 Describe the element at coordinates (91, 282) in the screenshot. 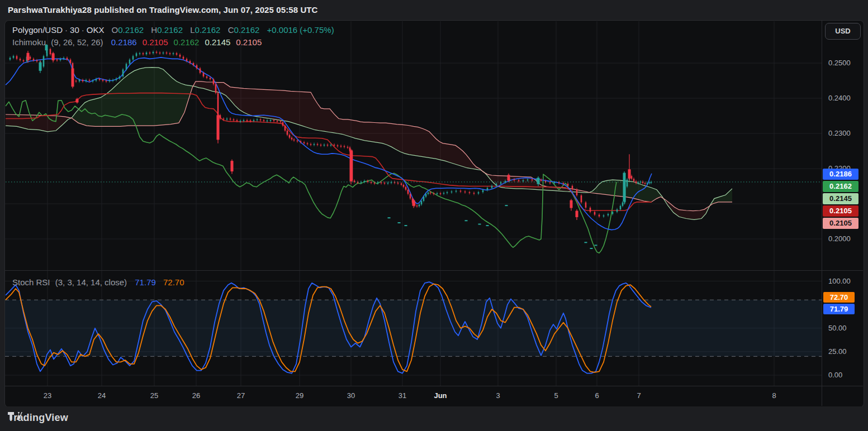

I see `stoch-params: (3, 3, 14, 14, close)` at that location.